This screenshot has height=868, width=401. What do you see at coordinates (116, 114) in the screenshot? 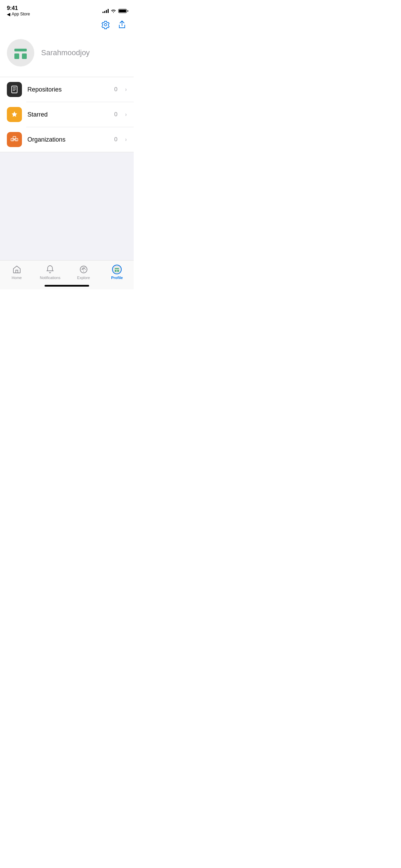
I see `starred-count: 0` at bounding box center [116, 114].